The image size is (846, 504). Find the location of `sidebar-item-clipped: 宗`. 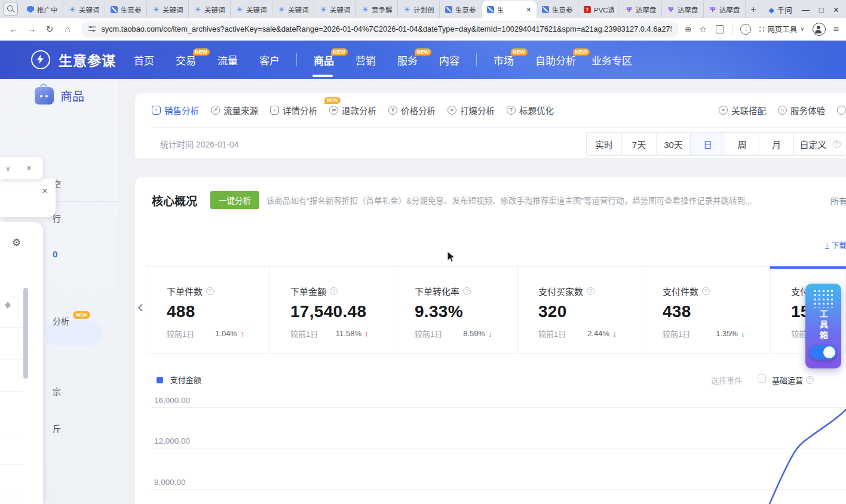

sidebar-item-clipped: 宗 is located at coordinates (57, 391).